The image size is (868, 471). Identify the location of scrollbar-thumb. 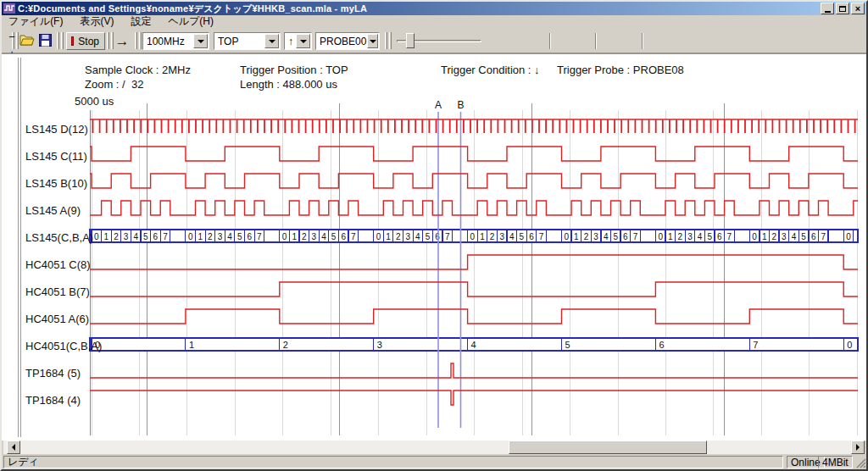
(608, 447).